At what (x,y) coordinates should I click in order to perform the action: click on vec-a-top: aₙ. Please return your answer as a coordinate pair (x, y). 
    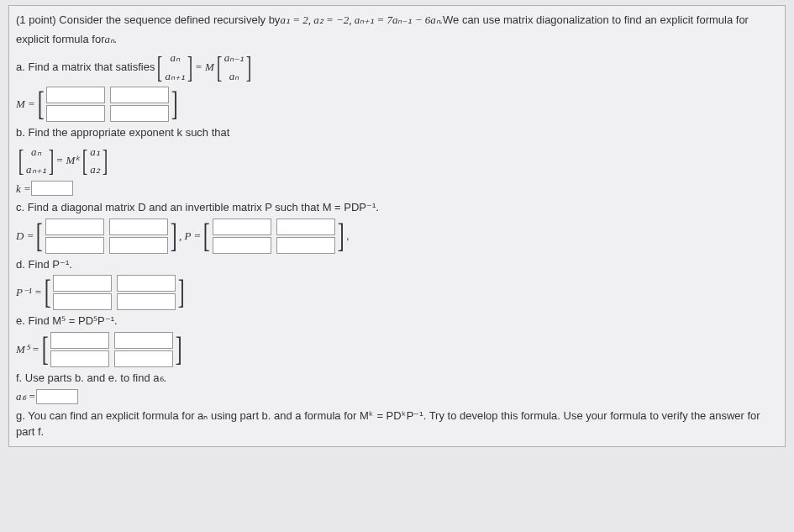
    Looking at the image, I should click on (175, 58).